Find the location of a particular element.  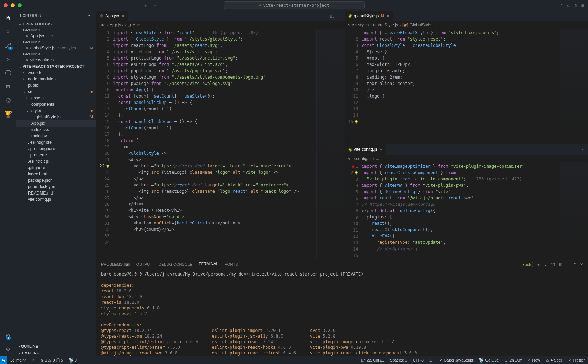

folder-item: ›node_modules is located at coordinates (56, 79).